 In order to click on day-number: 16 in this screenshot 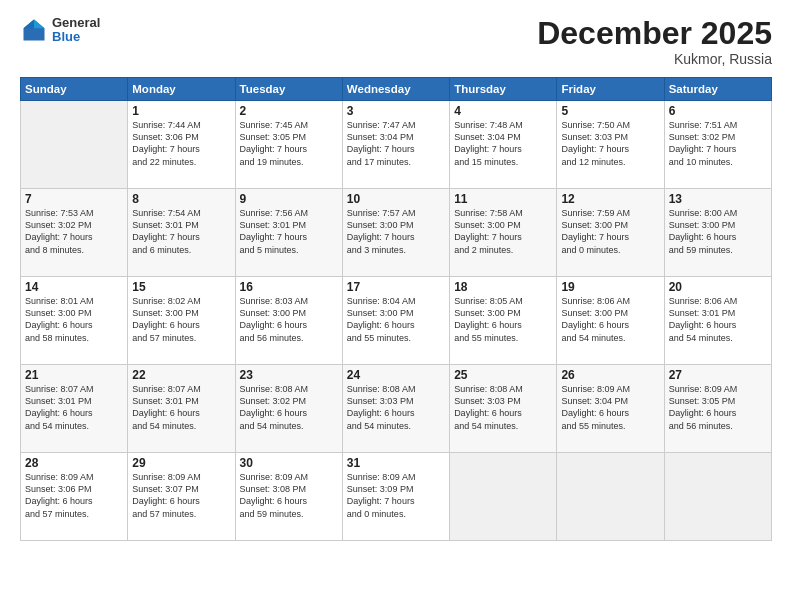, I will do `click(289, 287)`.